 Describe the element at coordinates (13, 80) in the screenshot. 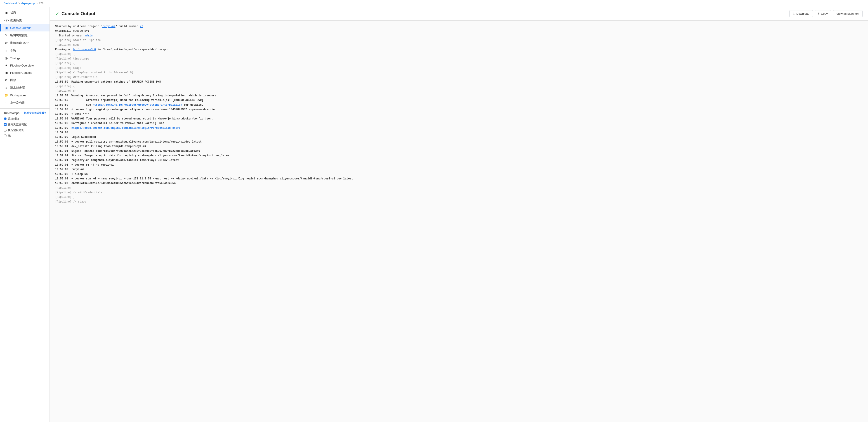

I see `sidebar-label-replay: 回放` at that location.